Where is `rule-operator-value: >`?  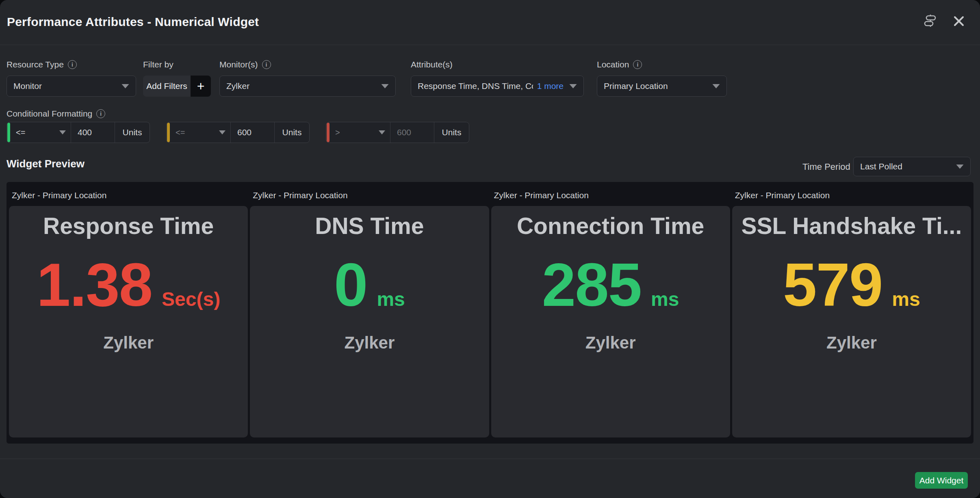
rule-operator-value: > is located at coordinates (338, 132).